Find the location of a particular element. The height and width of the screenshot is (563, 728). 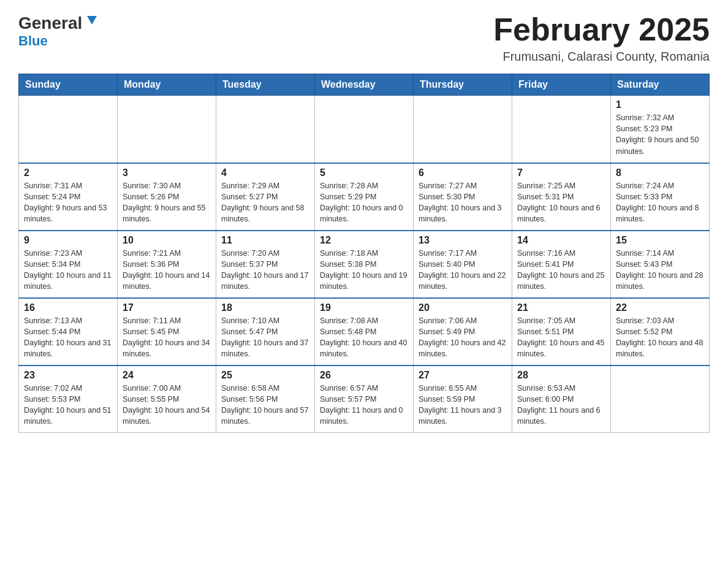

logo-main-text: General is located at coordinates (50, 23).